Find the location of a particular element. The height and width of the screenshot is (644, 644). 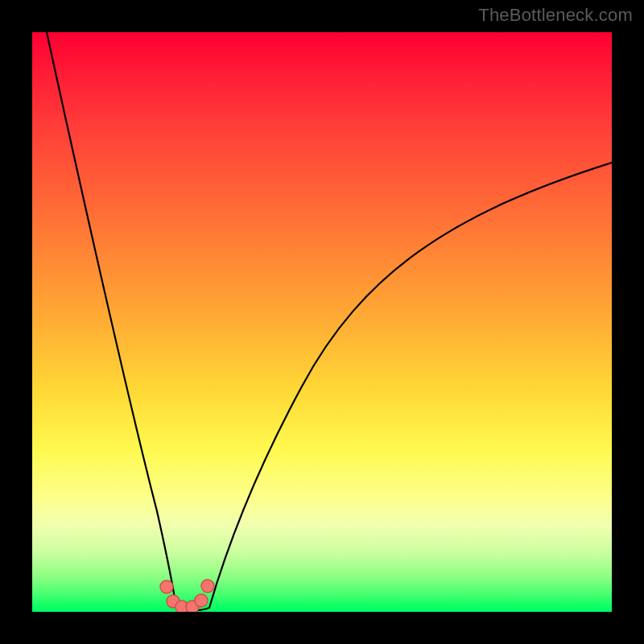

watermark-text: TheBottleneck.com is located at coordinates (555, 15).